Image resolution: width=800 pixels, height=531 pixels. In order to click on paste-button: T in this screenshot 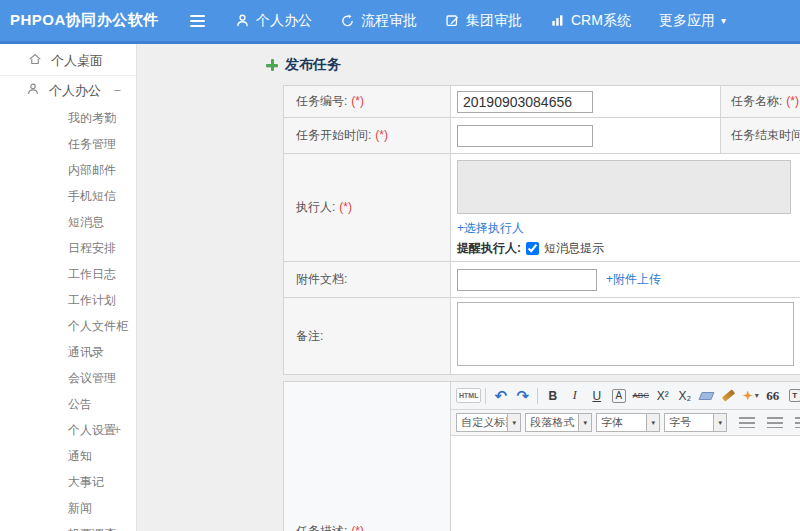, I will do `click(792, 396)`.